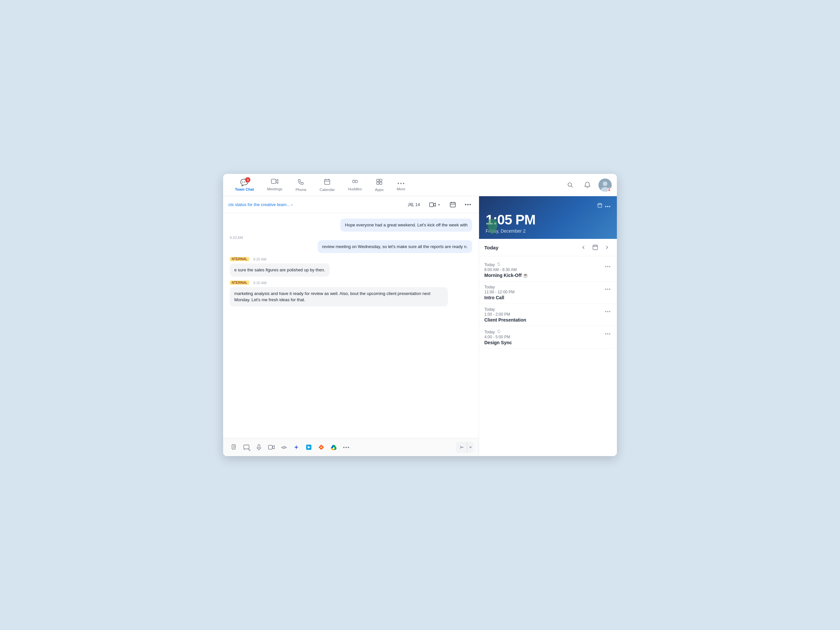  I want to click on chat-status-link: cts status for the creative team... ›, so click(261, 204).